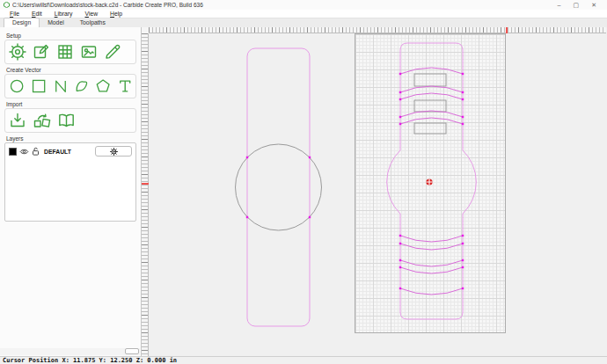 This screenshot has height=364, width=607. Describe the element at coordinates (39, 86) in the screenshot. I see `rectangle-tool-icon` at that location.